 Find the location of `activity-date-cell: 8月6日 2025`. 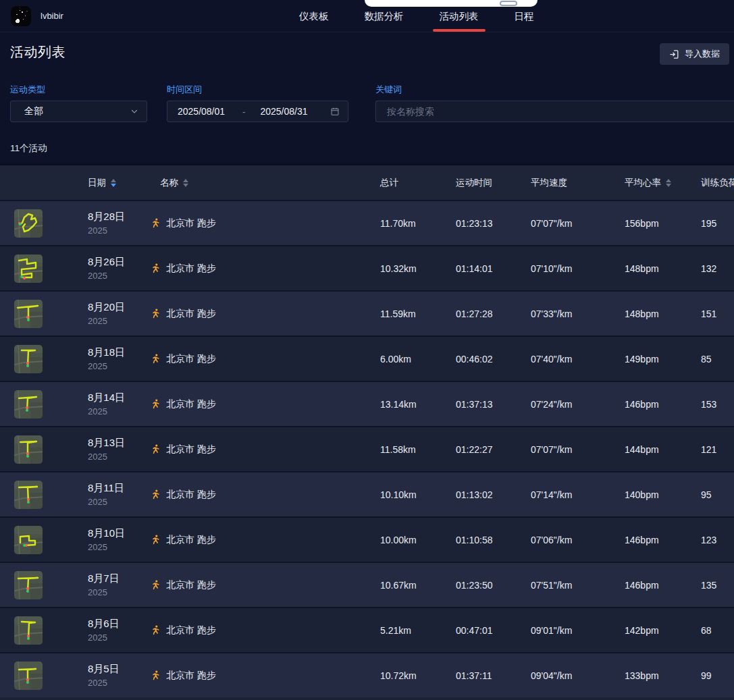

activity-date-cell: 8月6日 2025 is located at coordinates (119, 630).